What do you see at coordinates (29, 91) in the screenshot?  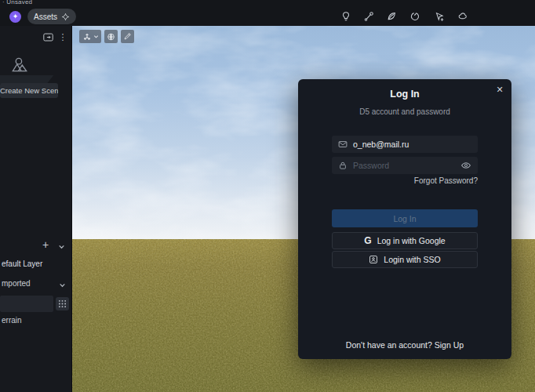 I see `create-new-scene-button: Create New Scene` at bounding box center [29, 91].